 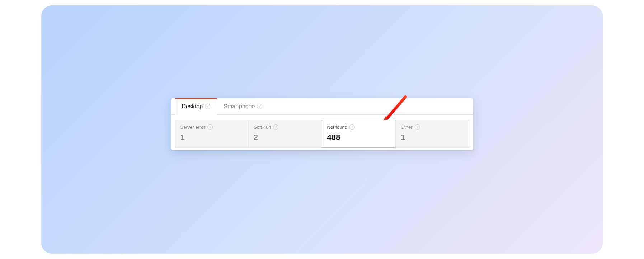 I want to click on card-label: Other ?, so click(x=432, y=127).